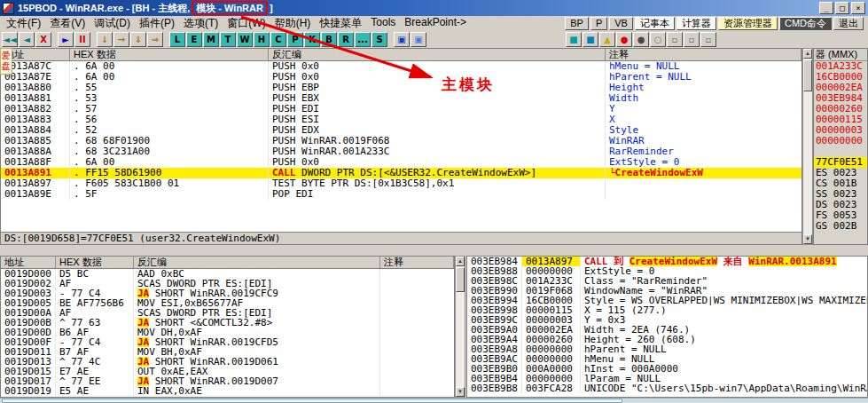  I want to click on quick-exit-button: 退出, so click(848, 23).